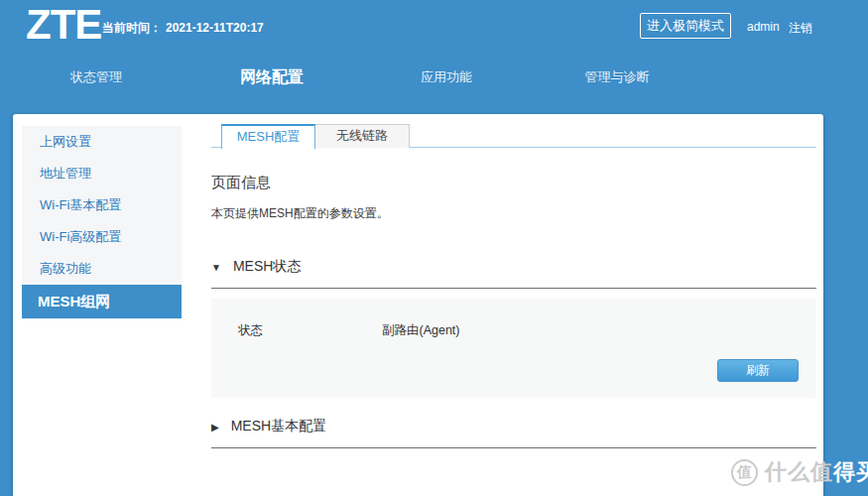 This screenshot has width=868, height=496. I want to click on username-label: admin, so click(764, 27).